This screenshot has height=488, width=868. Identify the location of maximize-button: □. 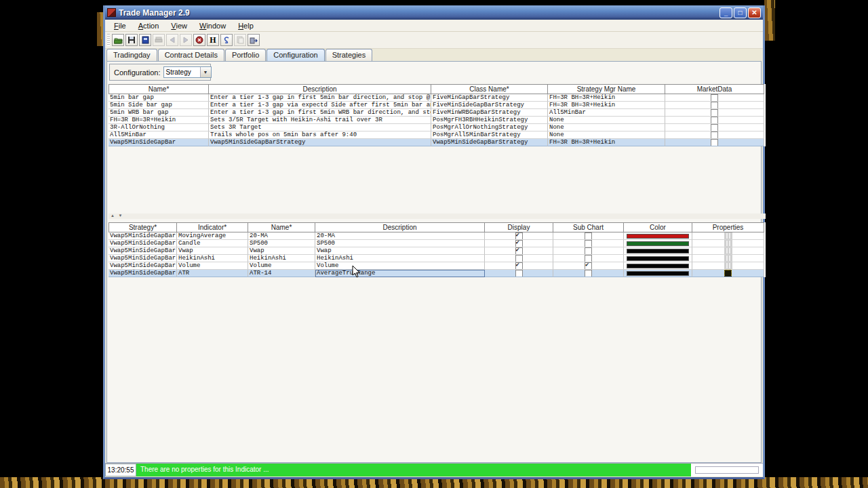
(741, 13).